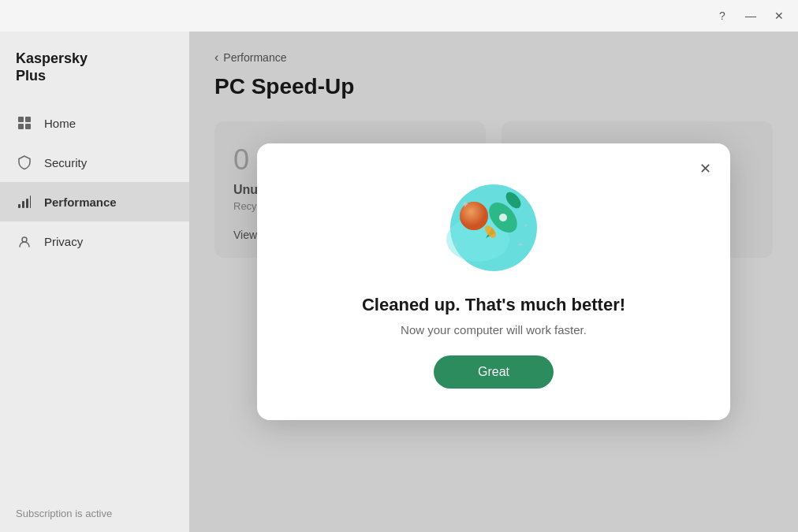 The image size is (798, 532). What do you see at coordinates (24, 202) in the screenshot?
I see `performance-icon` at bounding box center [24, 202].